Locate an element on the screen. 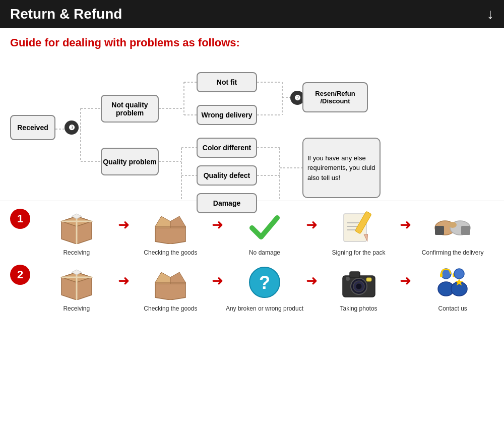  guide-text: Guide for dealing with problems as follo… is located at coordinates (252, 41).